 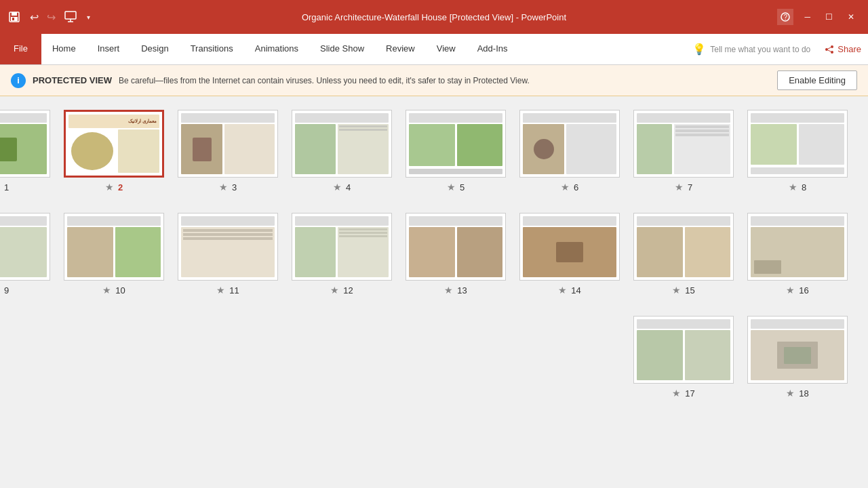 I want to click on slide-item: ★ 15, so click(x=684, y=254).